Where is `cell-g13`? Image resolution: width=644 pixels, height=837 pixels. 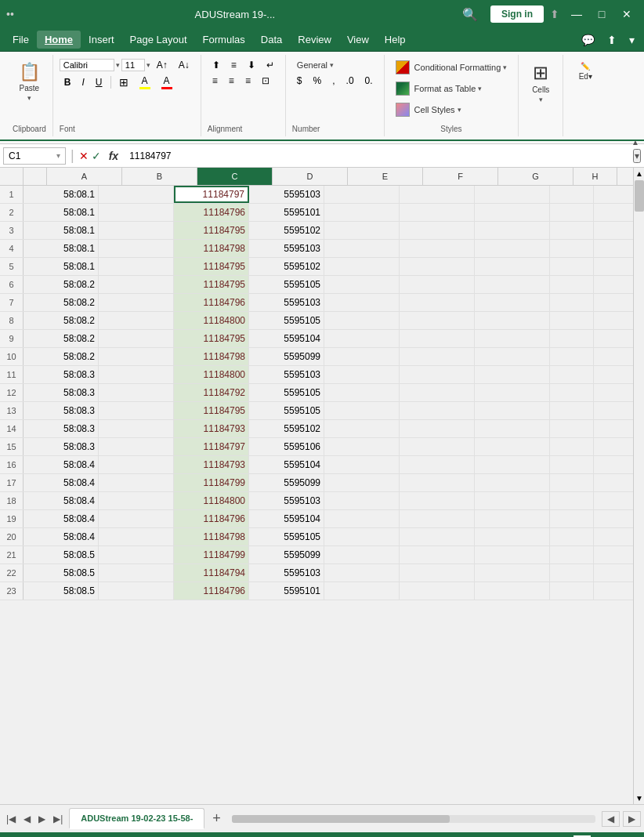
cell-g13 is located at coordinates (512, 411).